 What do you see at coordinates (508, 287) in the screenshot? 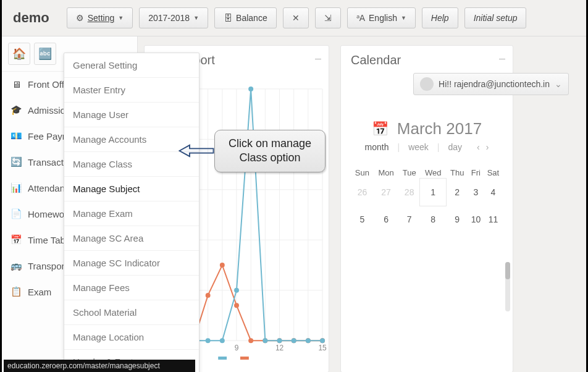
I see `calendar-scrollbar` at bounding box center [508, 287].